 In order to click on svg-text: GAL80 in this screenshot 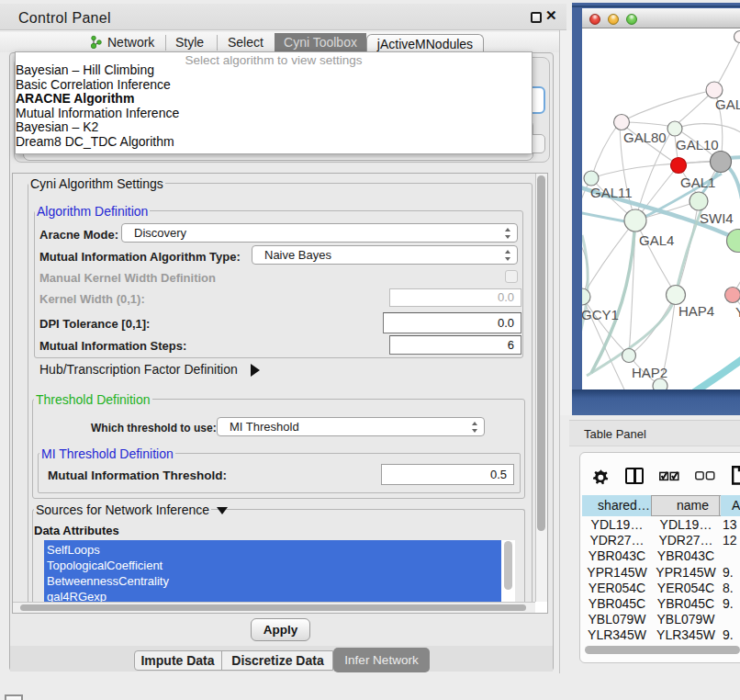, I will do `click(645, 138)`.